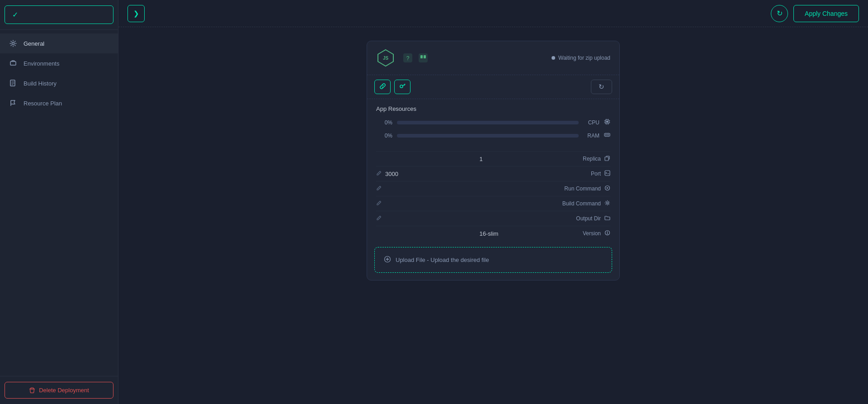 This screenshot has width=868, height=404. Describe the element at coordinates (386, 58) in the screenshot. I see `nodejs-logo: JS` at that location.